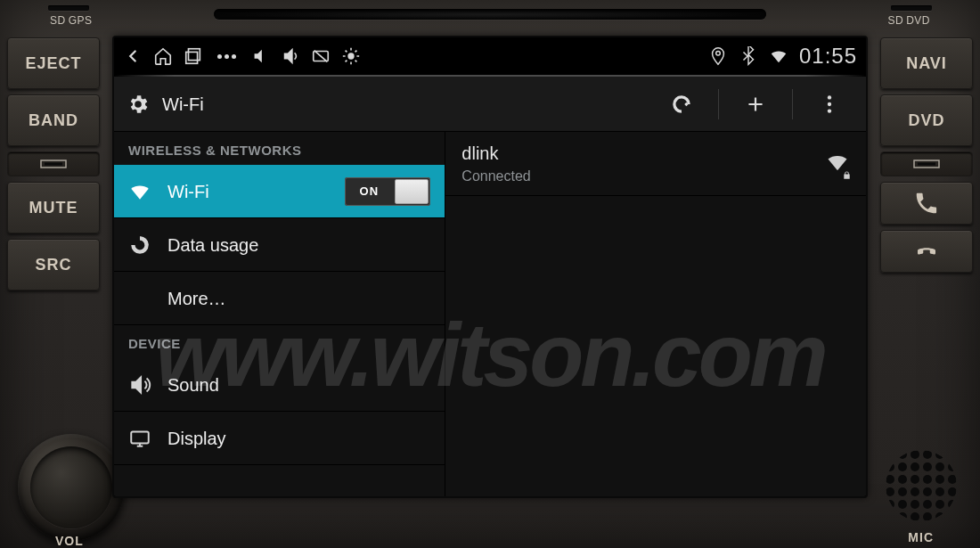  What do you see at coordinates (290, 56) in the screenshot?
I see `volume-up-icon` at bounding box center [290, 56].